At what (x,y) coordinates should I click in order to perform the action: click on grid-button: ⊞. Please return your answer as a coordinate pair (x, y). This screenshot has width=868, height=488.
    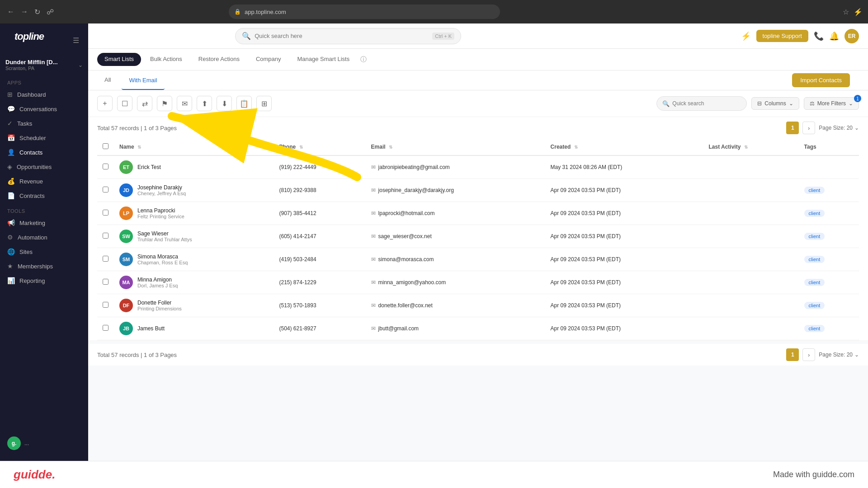
    Looking at the image, I should click on (264, 103).